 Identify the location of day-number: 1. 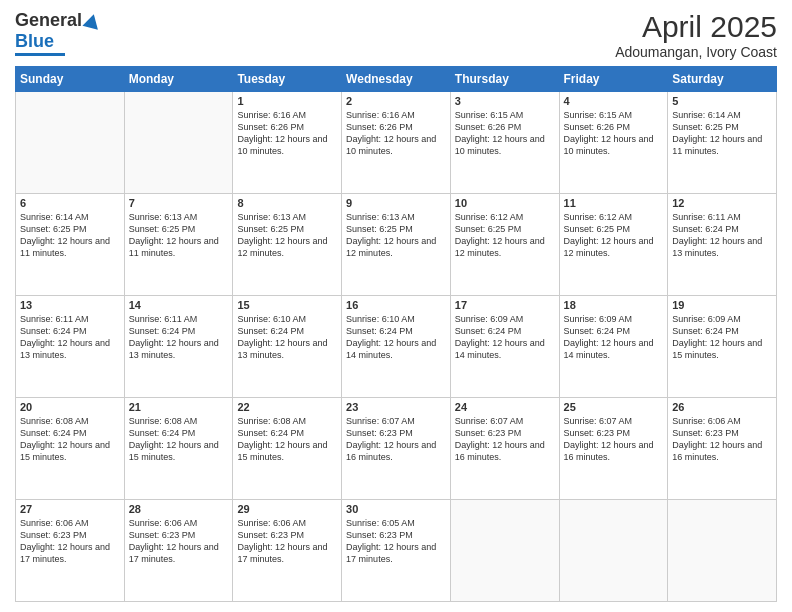
(287, 101).